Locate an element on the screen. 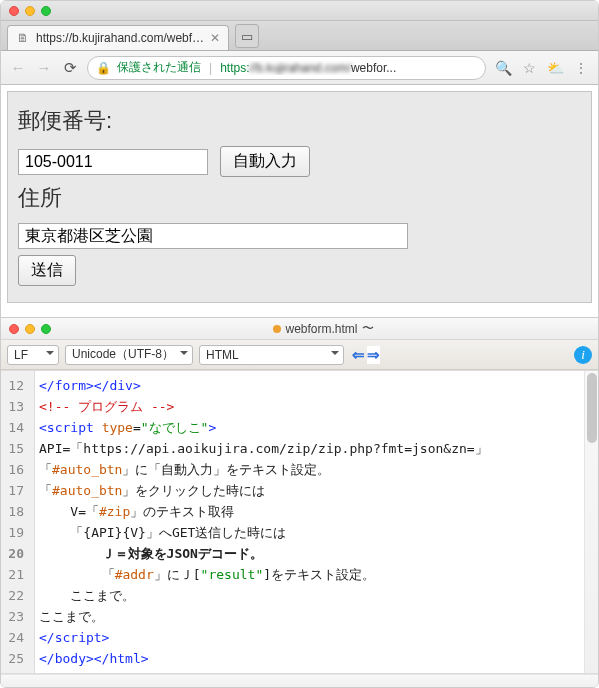 The width and height of the screenshot is (599, 688). address-label: 住所 is located at coordinates (300, 198).